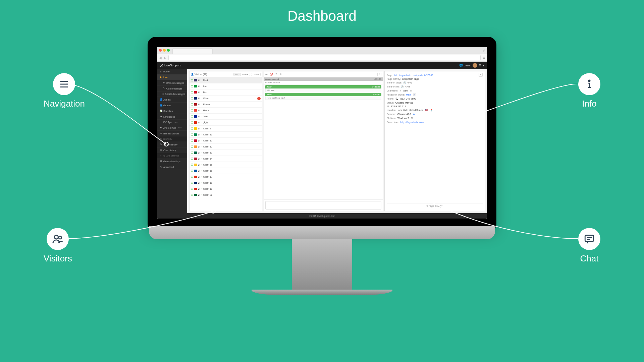 This screenshot has height=362, width=644. Describe the element at coordinates (226, 123) in the screenshot. I see `visitor-row: 🖥↑大東` at that location.